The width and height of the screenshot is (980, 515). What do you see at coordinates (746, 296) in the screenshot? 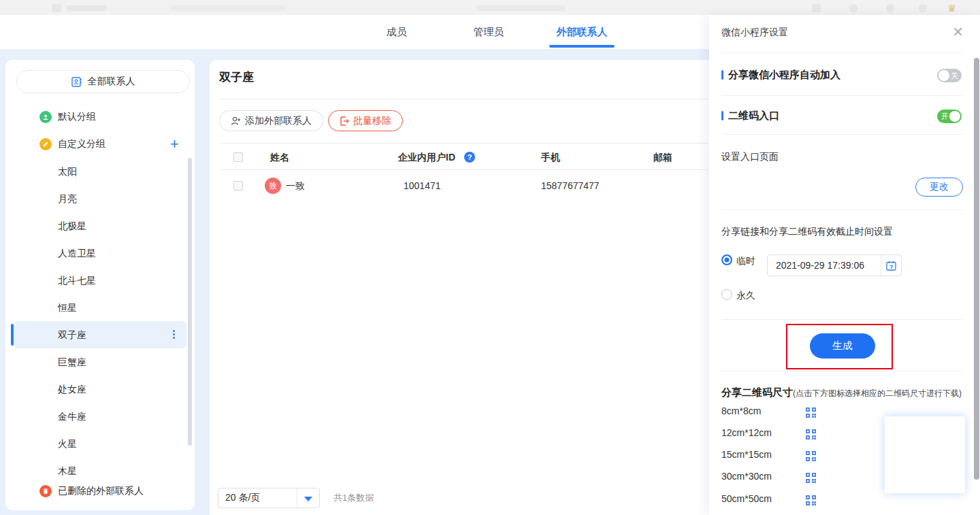
I see `permanent-label: 永久` at bounding box center [746, 296].